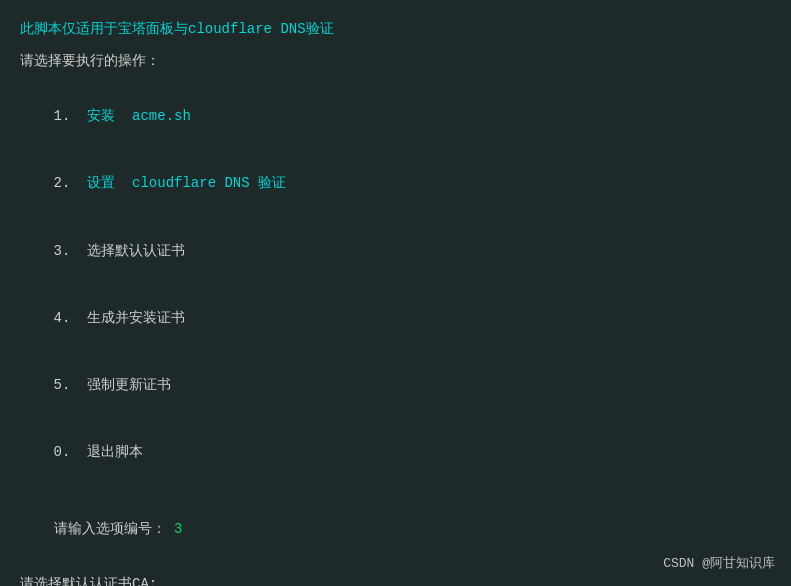 The image size is (791, 586). I want to click on menu-item-2: 2. 设置 cloudflare DNS 验证, so click(396, 184).